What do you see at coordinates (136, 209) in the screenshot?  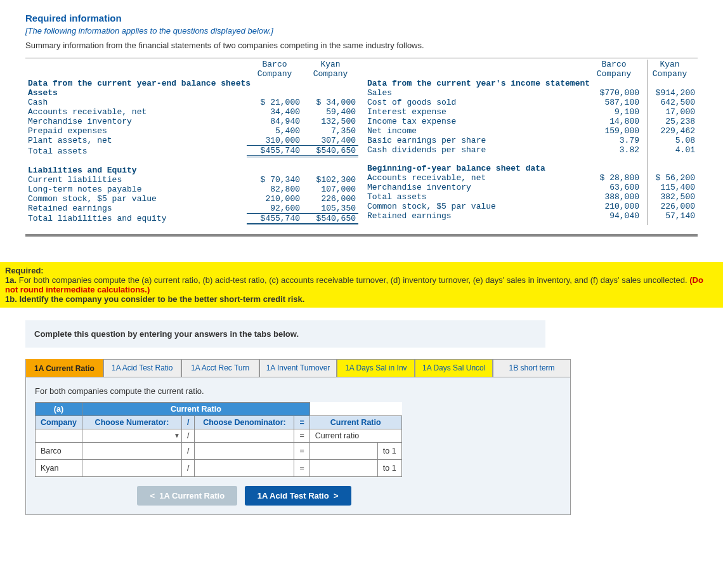 I see `row-label: Retained earnings` at bounding box center [136, 209].